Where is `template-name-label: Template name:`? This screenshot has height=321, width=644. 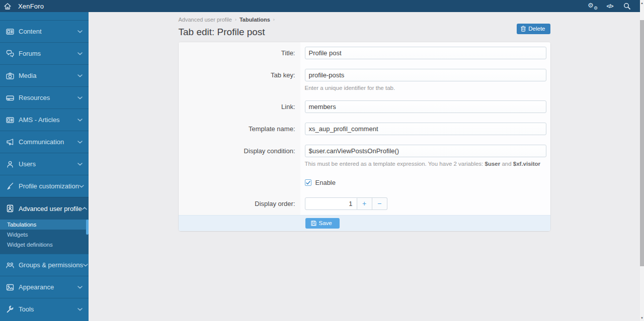 template-name-label: Template name: is located at coordinates (239, 129).